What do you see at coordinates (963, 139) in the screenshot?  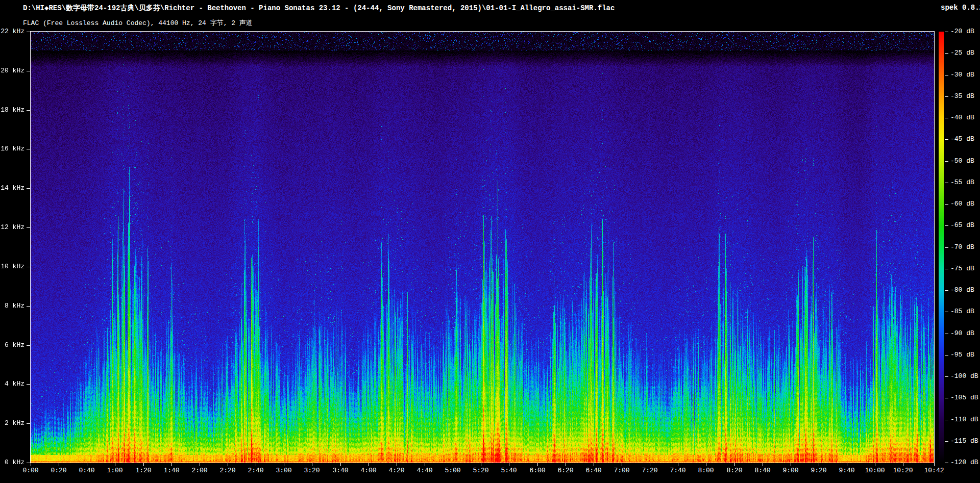 I see `db-tick-label: -45 dB` at bounding box center [963, 139].